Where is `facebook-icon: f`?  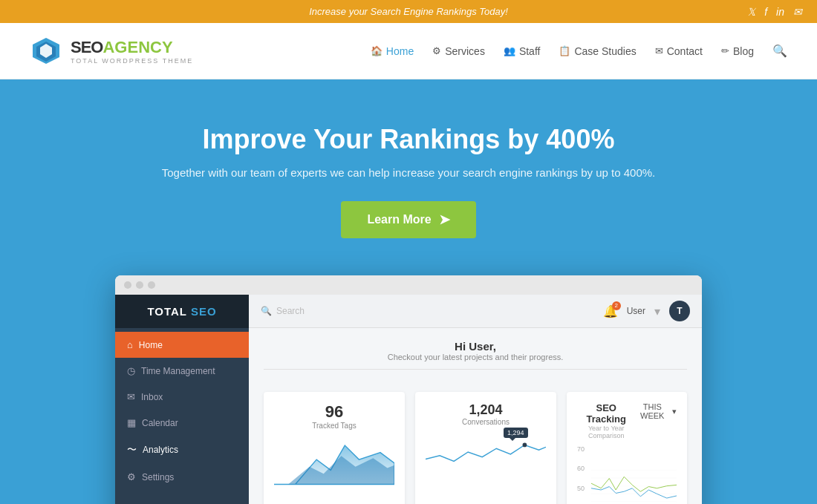 facebook-icon: f is located at coordinates (766, 12).